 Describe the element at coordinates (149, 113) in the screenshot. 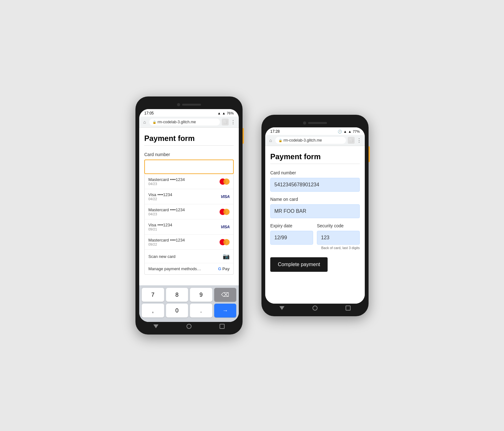

I see `time-left: 17:05` at that location.